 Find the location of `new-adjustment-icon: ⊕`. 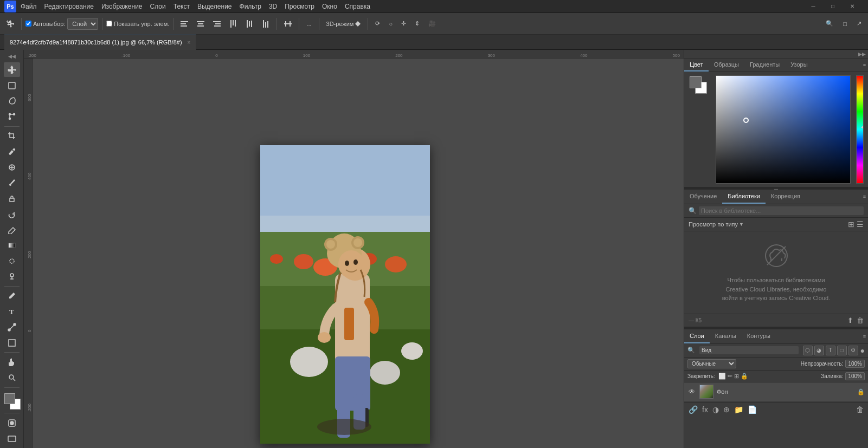

new-adjustment-icon: ⊕ is located at coordinates (726, 410).